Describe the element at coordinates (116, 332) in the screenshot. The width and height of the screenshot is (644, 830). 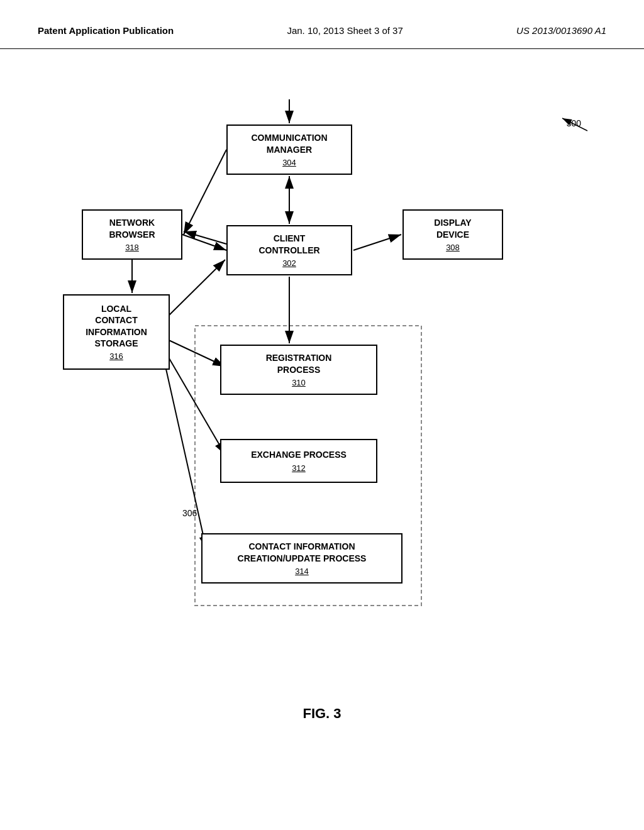
I see `box-local-contact: LOCALCONTACTINFORMATIONSTORAGE 316` at that location.